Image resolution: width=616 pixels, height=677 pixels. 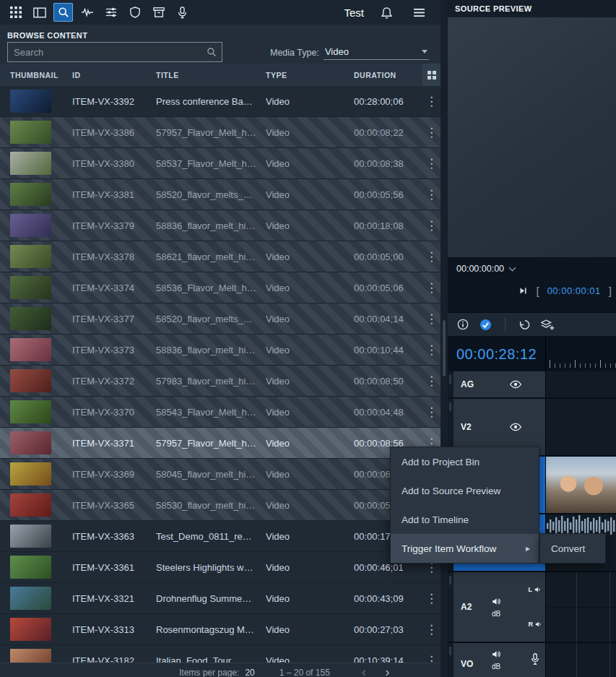 I want to click on table-row: ITEM-VX-3363Test_Demo_0811_re…Video00:00…, so click(x=220, y=536).